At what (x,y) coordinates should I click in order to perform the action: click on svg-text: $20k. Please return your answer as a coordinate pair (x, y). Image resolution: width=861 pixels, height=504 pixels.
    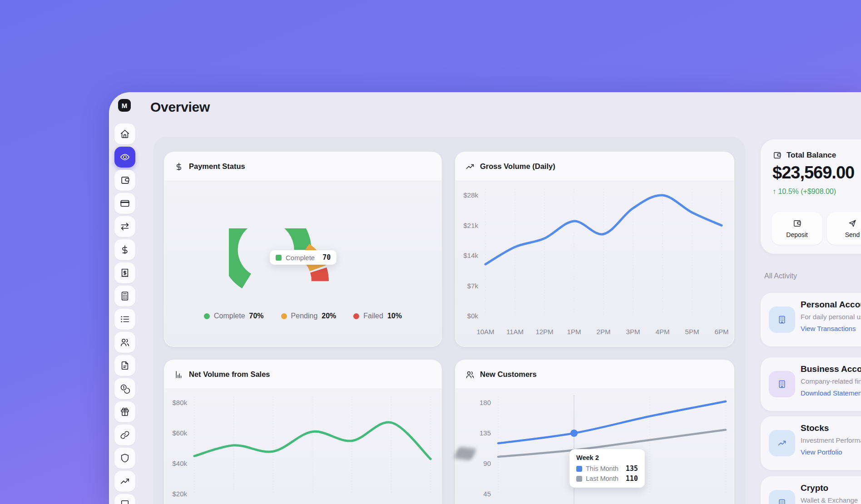
    Looking at the image, I should click on (180, 494).